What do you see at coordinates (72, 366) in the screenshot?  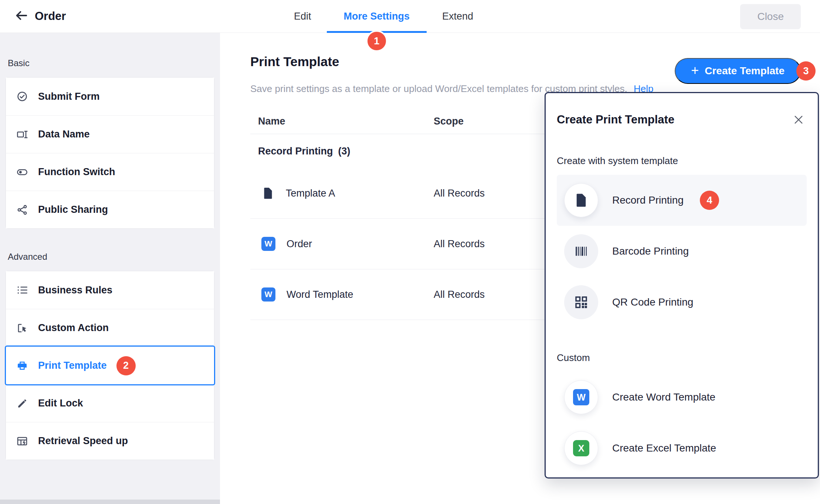 I see `sidebar-item-label: Print Template` at bounding box center [72, 366].